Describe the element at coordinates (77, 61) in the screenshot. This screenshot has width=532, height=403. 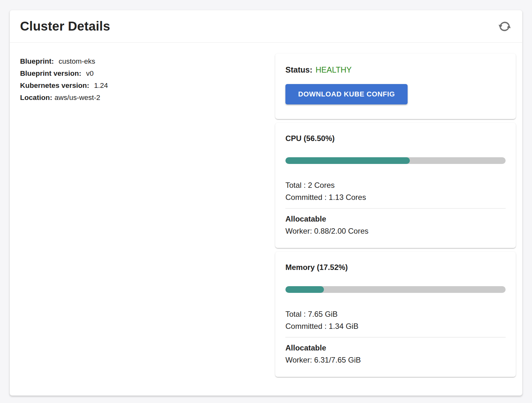
I see `blueprint-value: custom-eks` at that location.